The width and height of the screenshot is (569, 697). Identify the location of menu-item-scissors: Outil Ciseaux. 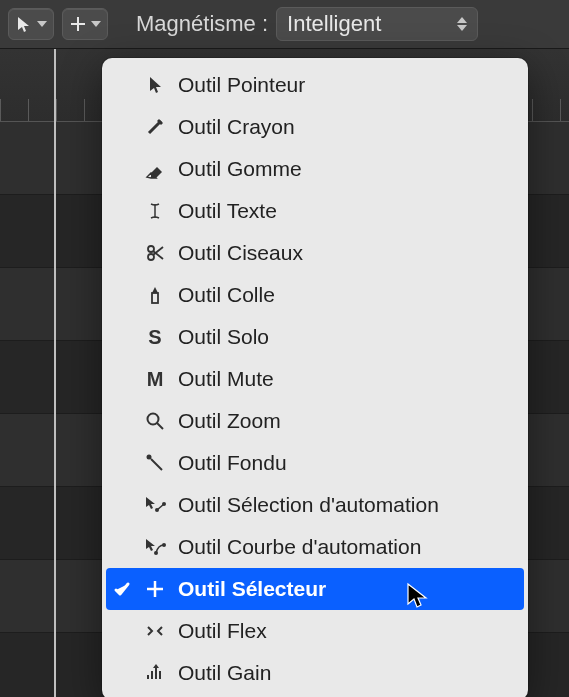
(315, 253).